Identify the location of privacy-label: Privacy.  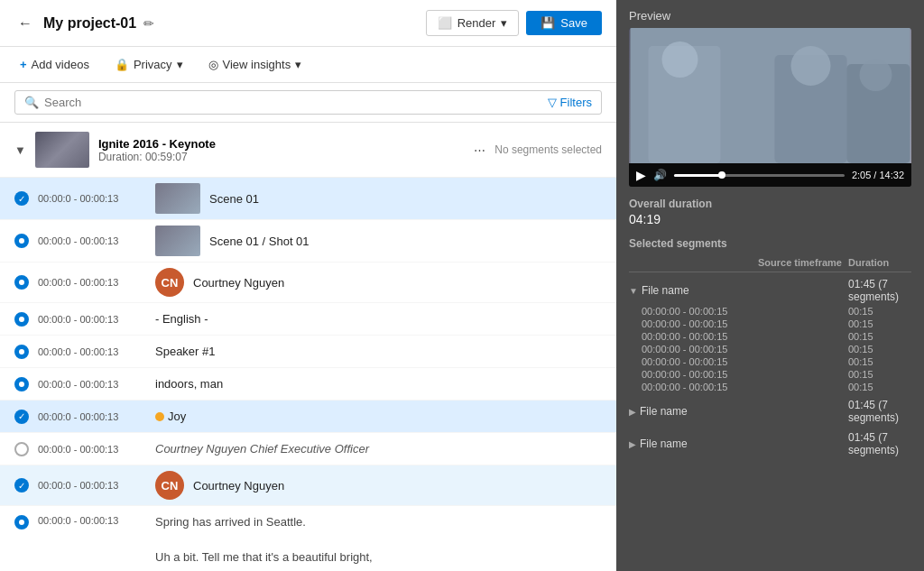
(153, 65).